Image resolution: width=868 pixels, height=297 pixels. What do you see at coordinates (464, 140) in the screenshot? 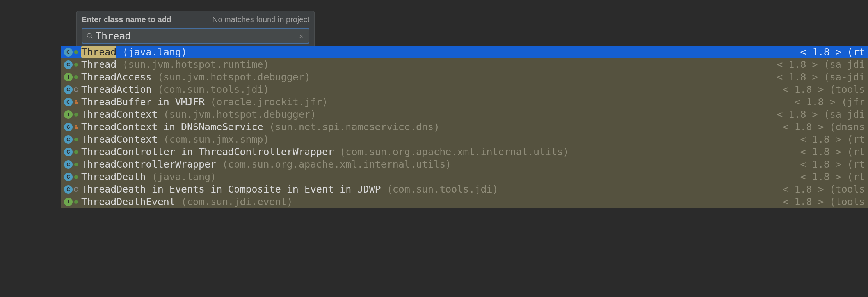
I see `result-row: ThreadContext (com.sun.jmx.snmp)< 1.8 > …` at bounding box center [464, 140].